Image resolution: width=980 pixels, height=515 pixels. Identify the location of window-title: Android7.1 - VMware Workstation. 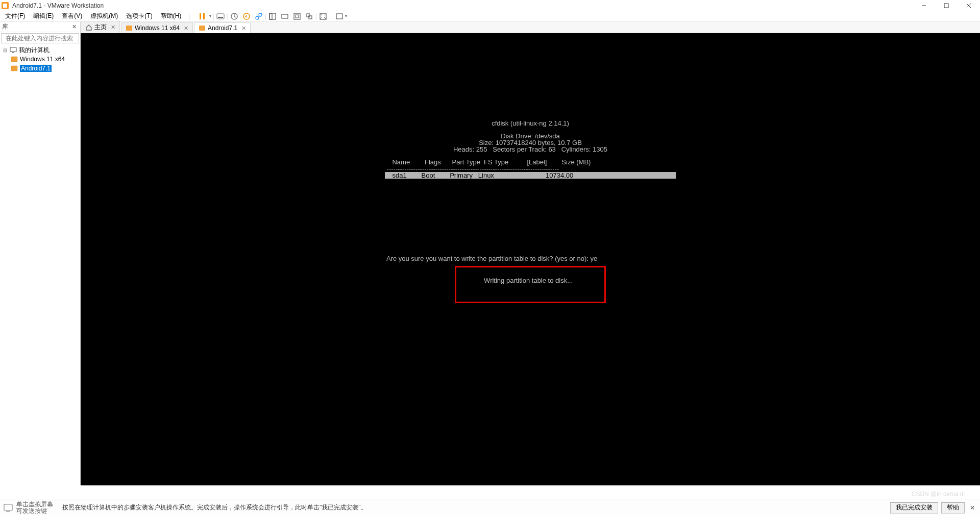
(58, 6).